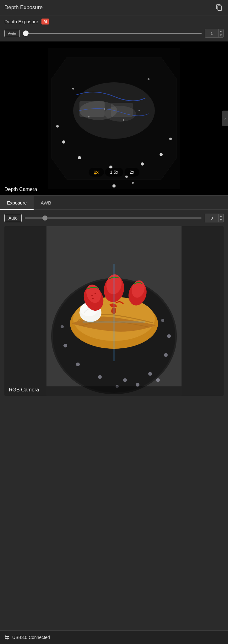 The width and height of the screenshot is (228, 644). I want to click on depth-exposure-label: Depth Exposure, so click(21, 21).